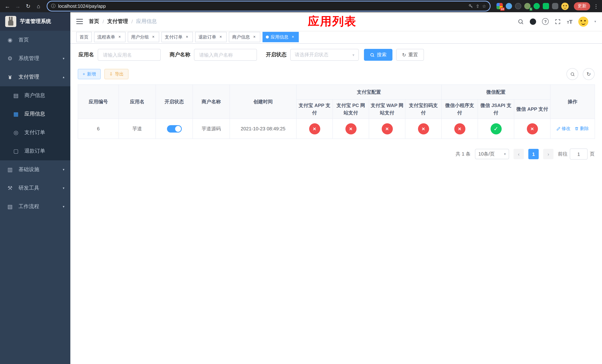 The image size is (602, 364). I want to click on user-avatar, so click(583, 21).